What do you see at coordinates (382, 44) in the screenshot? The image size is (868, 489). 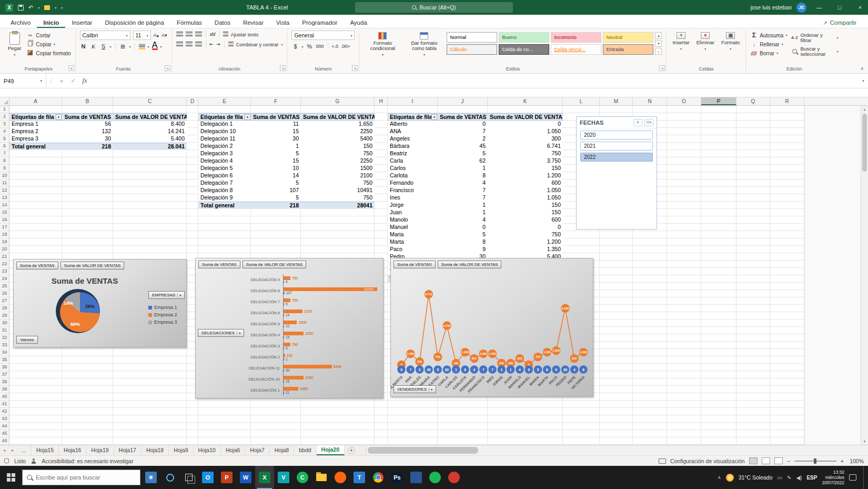 I see `conditional-formatting-button: Formato condicional▾` at bounding box center [382, 44].